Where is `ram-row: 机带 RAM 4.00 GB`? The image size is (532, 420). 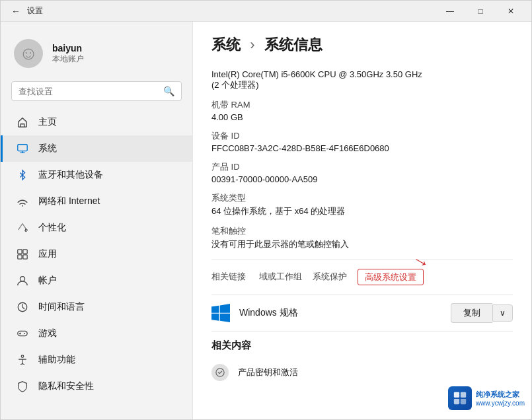 ram-row: 机带 RAM 4.00 GB is located at coordinates (362, 111).